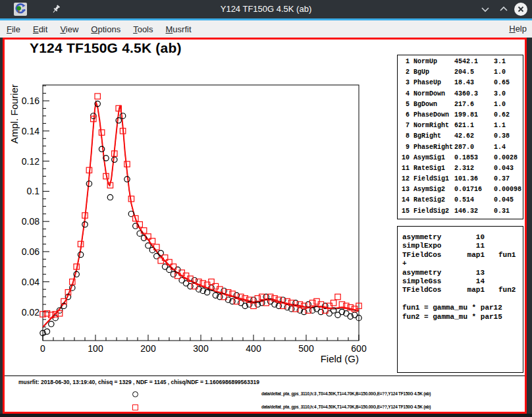 Image resolution: width=532 pixels, height=417 pixels. Describe the element at coordinates (30, 221) in the screenshot. I see `y-tick-label: 0.08` at that location.